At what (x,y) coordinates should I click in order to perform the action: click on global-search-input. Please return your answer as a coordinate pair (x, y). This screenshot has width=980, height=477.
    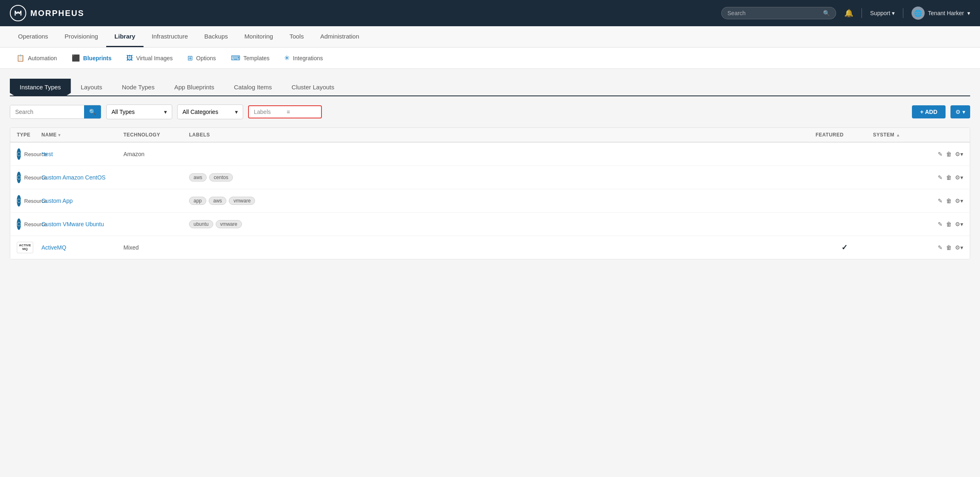
    Looking at the image, I should click on (773, 13).